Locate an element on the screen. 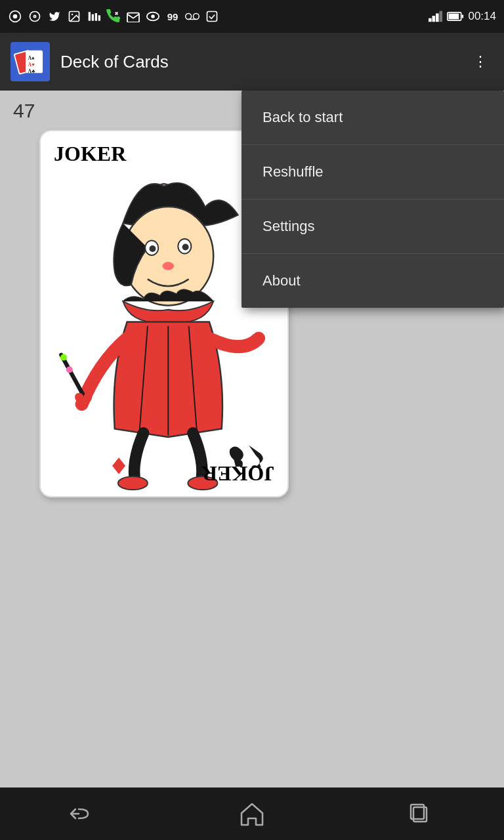  status-bar: 99 00:14 is located at coordinates (252, 16).